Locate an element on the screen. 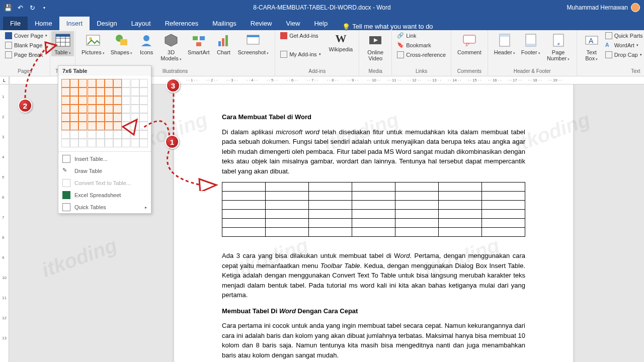 Image resolution: width=644 pixels, height=362 pixels. tab-view: View is located at coordinates (293, 23).